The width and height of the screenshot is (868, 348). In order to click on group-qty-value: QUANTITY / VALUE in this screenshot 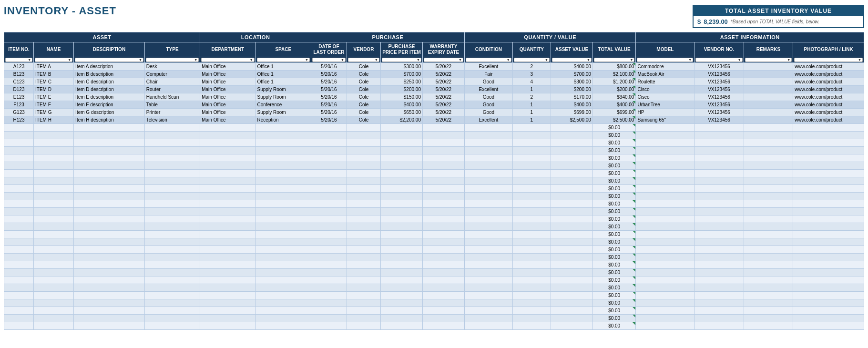, I will do `click(550, 37)`.